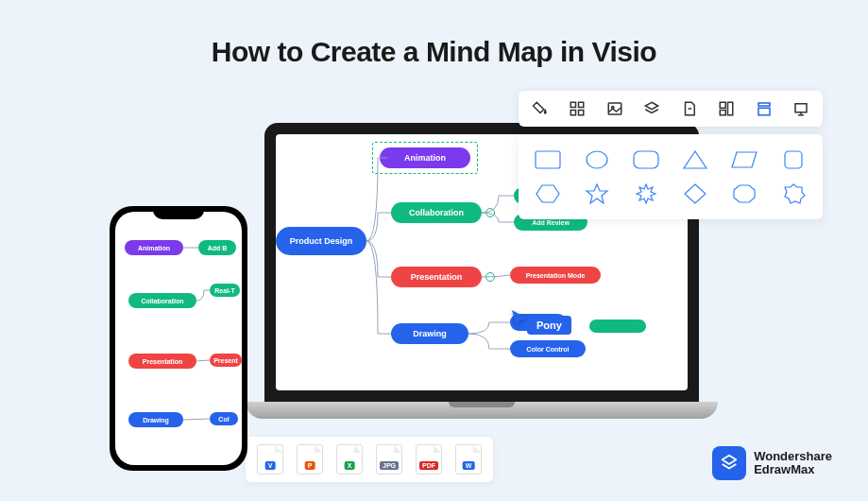  I want to click on layers-icon, so click(652, 109).